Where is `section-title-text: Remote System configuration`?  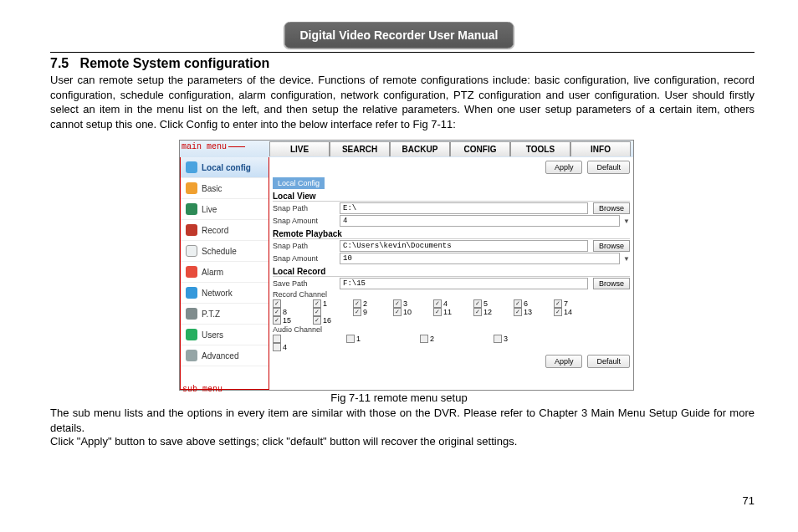 section-title-text: Remote System configuration is located at coordinates (176, 64).